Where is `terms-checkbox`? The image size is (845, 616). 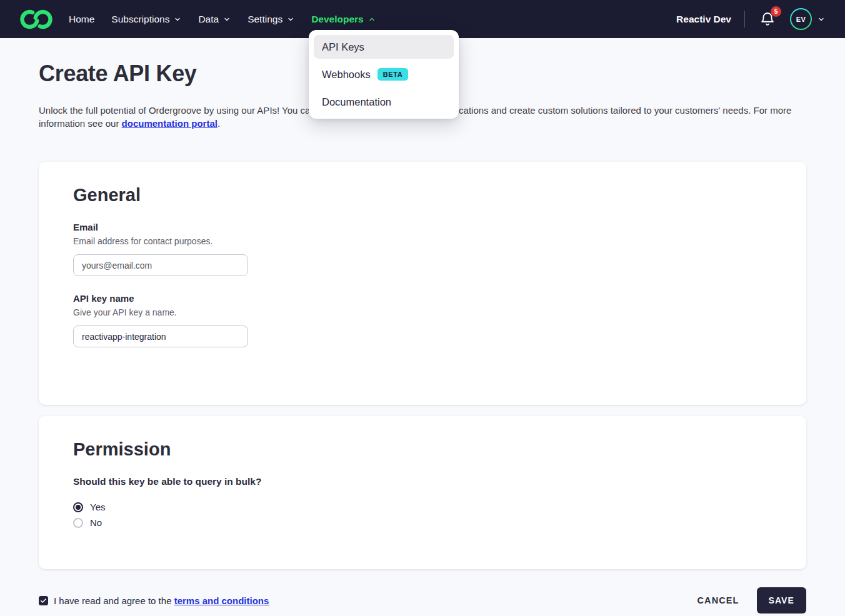 terms-checkbox is located at coordinates (44, 601).